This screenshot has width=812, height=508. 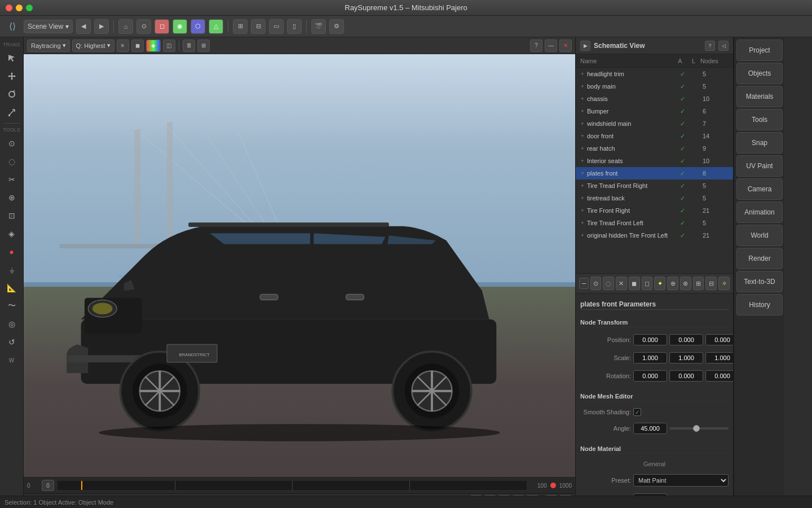 I want to click on nav-btn-render: Render, so click(x=760, y=259).